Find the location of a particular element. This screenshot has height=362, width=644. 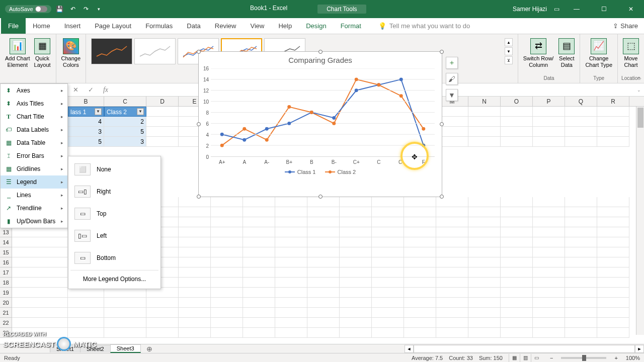

save-icon: 💾 is located at coordinates (60, 9).